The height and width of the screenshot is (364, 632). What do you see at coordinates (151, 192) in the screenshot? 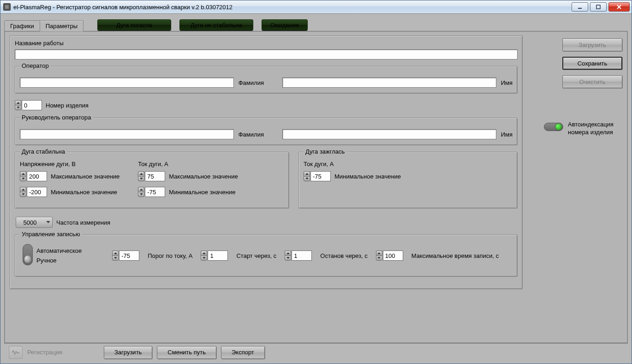
I see `current-min-spinner: -75` at bounding box center [151, 192].